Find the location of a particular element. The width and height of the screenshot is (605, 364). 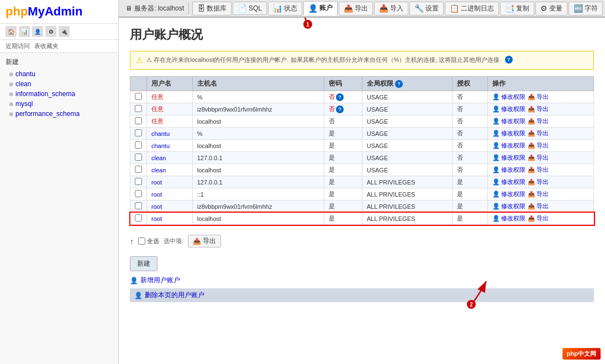

tab-copy: 📑 复制 is located at coordinates (517, 9).